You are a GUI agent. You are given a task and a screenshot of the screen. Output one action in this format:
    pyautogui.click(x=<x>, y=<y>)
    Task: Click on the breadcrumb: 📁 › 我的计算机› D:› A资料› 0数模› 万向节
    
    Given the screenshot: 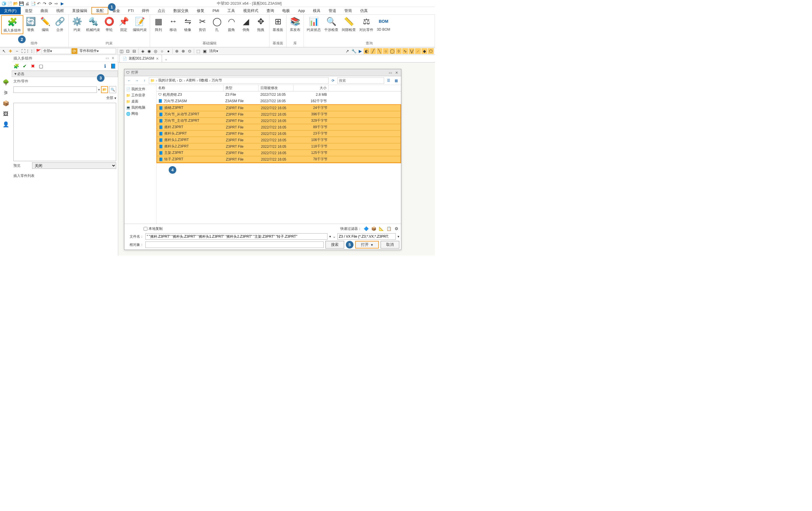 What is the action you would take?
    pyautogui.click(x=239, y=80)
    